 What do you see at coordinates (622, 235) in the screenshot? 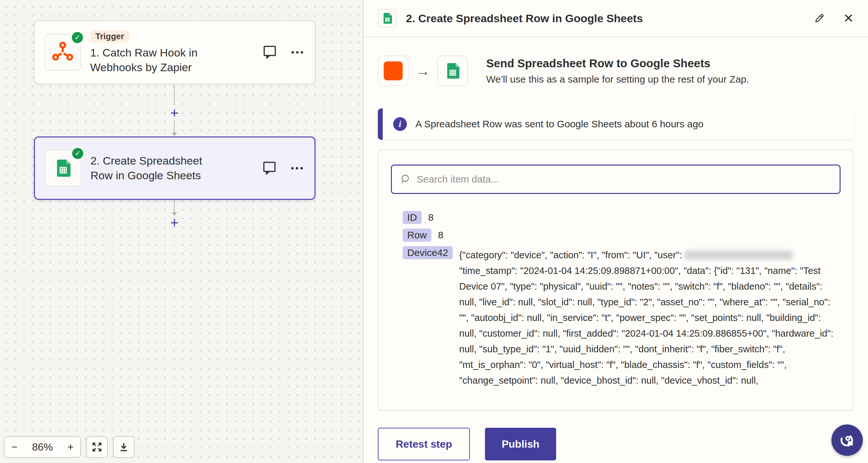
I see `data-row-row: Row 8` at bounding box center [622, 235].